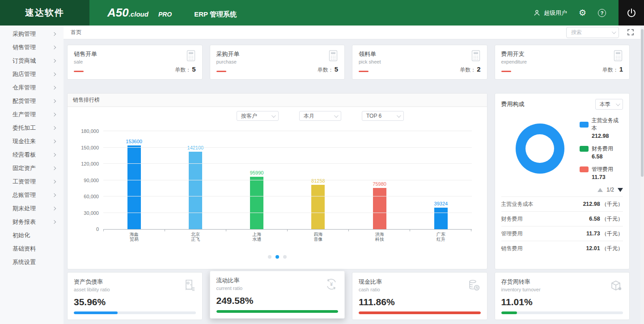 The height and width of the screenshot is (324, 644). What do you see at coordinates (540, 149) in the screenshot?
I see `donut-chart` at bounding box center [540, 149].